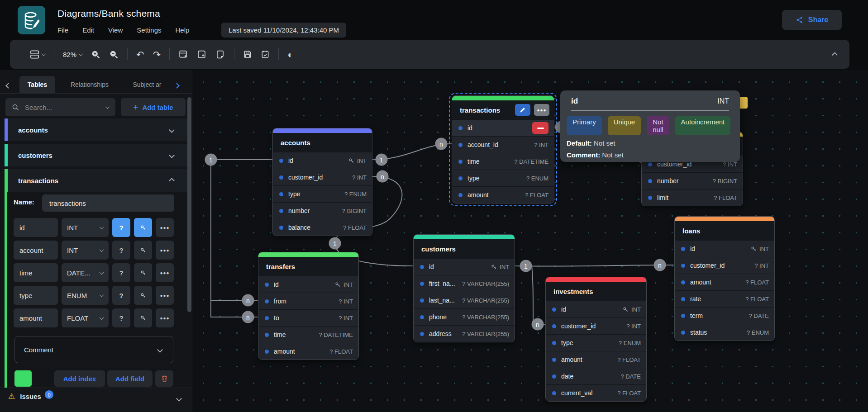 The image size is (868, 412). I want to click on table-title-row: transactions●●●, so click(503, 110).